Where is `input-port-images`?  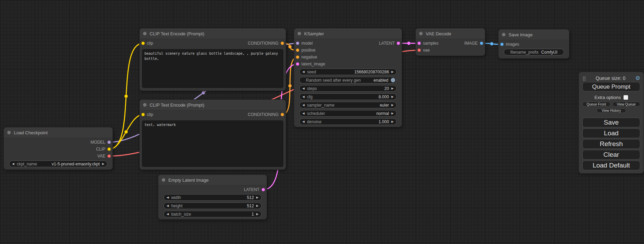
input-port-images is located at coordinates (502, 44).